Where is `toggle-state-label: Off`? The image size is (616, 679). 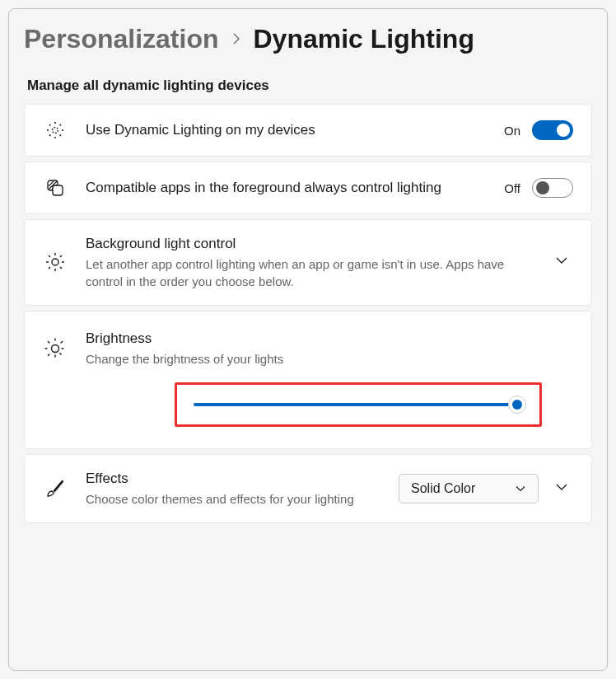
toggle-state-label: Off is located at coordinates (512, 188).